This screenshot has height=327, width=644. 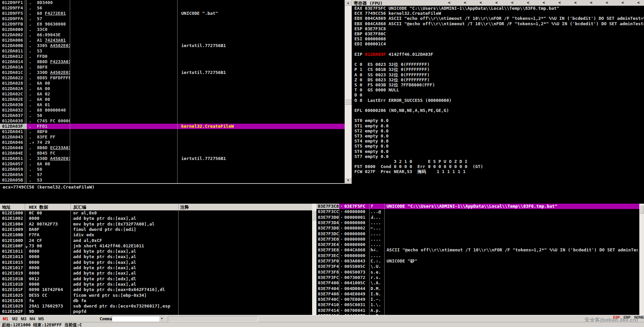 I want to click on disasm-row: 012DA048.8B0D EC233A01mov ecx,dword ptr …, so click(x=172, y=148).